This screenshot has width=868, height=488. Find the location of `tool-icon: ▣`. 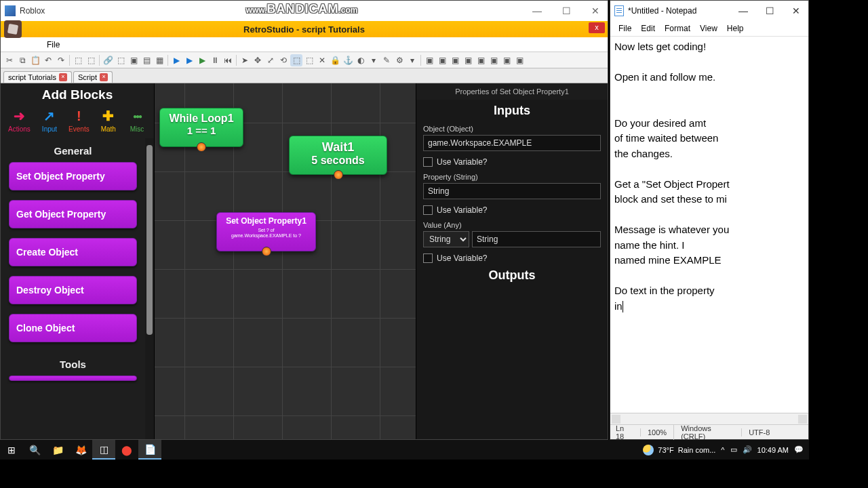

tool-icon: ▣ is located at coordinates (134, 60).